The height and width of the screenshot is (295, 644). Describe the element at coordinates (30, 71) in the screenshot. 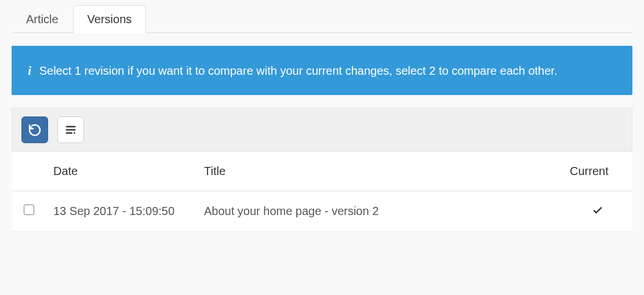

I see `info-icon: i` at that location.